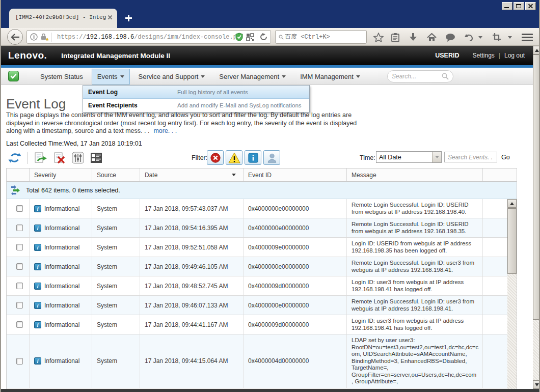 This screenshot has width=540, height=392. I want to click on go-button: Go, so click(505, 157).